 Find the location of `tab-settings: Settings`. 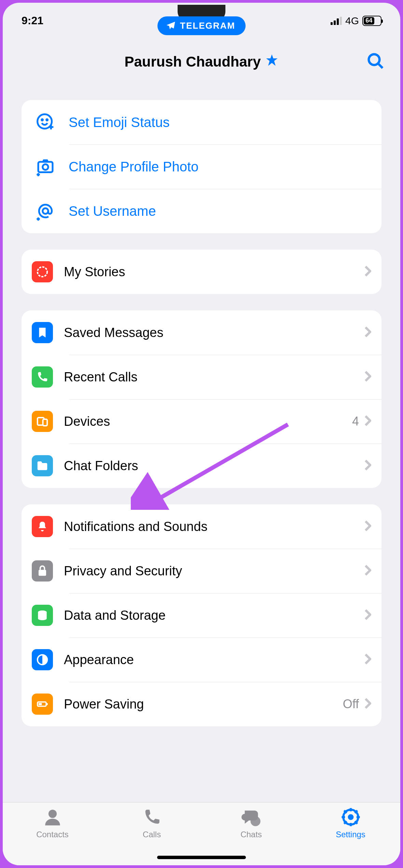

tab-settings: Settings is located at coordinates (350, 836).